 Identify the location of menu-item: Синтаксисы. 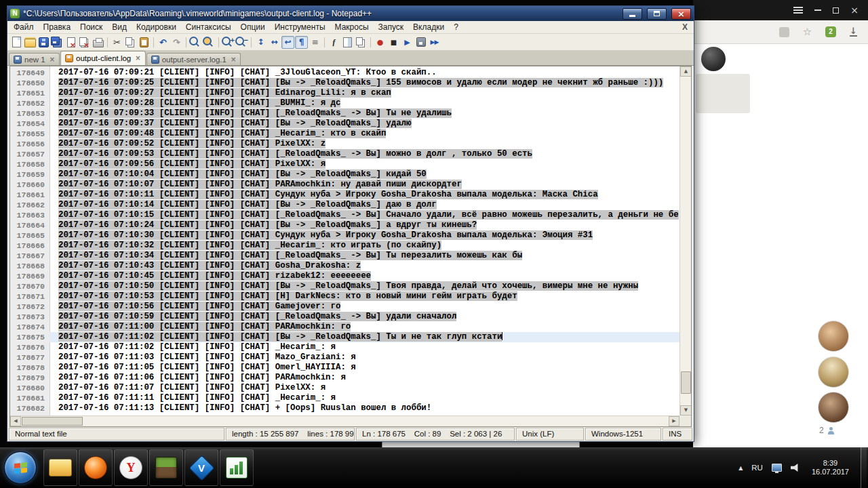
(209, 27).